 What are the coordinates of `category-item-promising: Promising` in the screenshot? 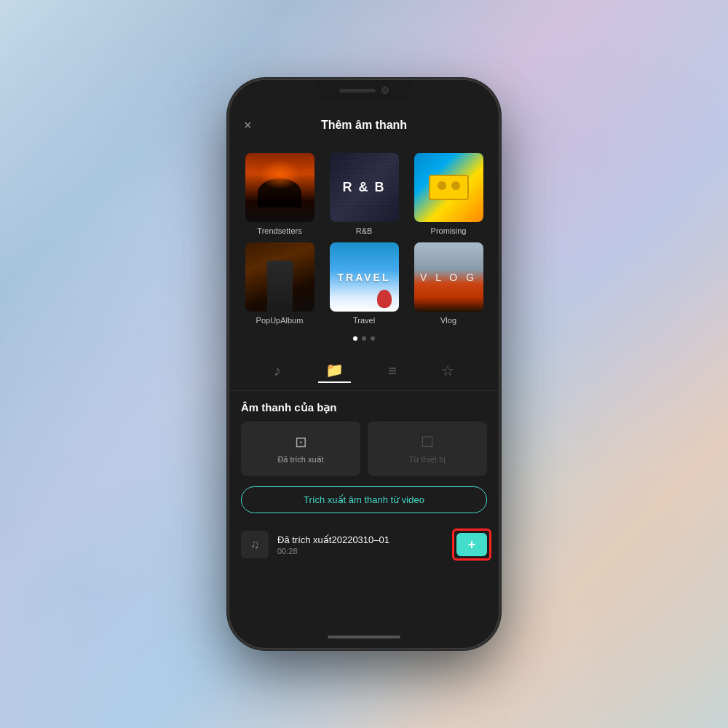 It's located at (448, 194).